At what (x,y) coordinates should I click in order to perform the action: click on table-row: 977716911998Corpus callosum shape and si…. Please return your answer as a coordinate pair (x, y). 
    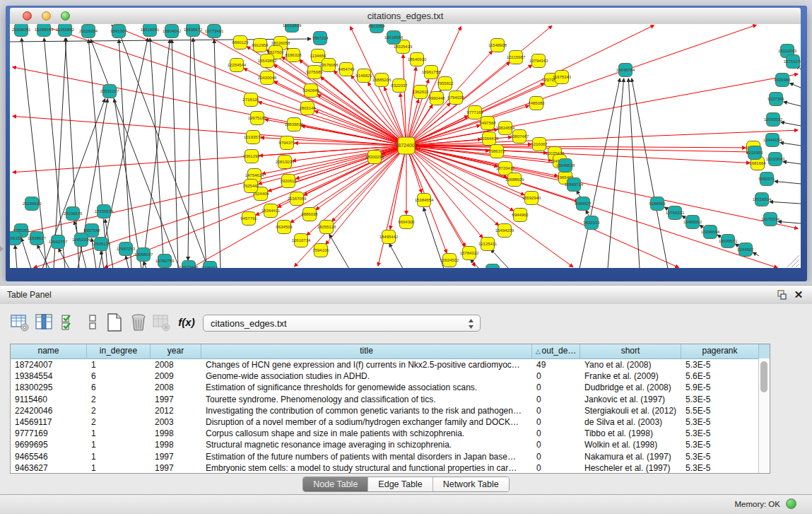
    Looking at the image, I should click on (390, 433).